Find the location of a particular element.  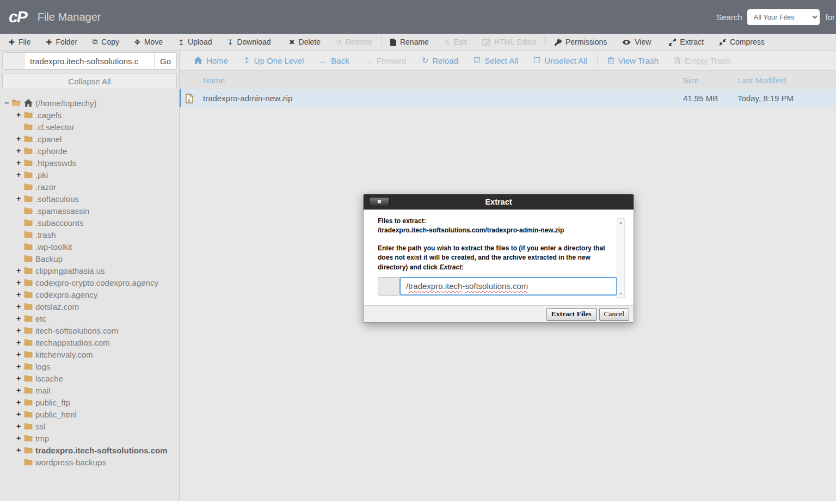

nav-item-view-trash: View Trash is located at coordinates (633, 60).